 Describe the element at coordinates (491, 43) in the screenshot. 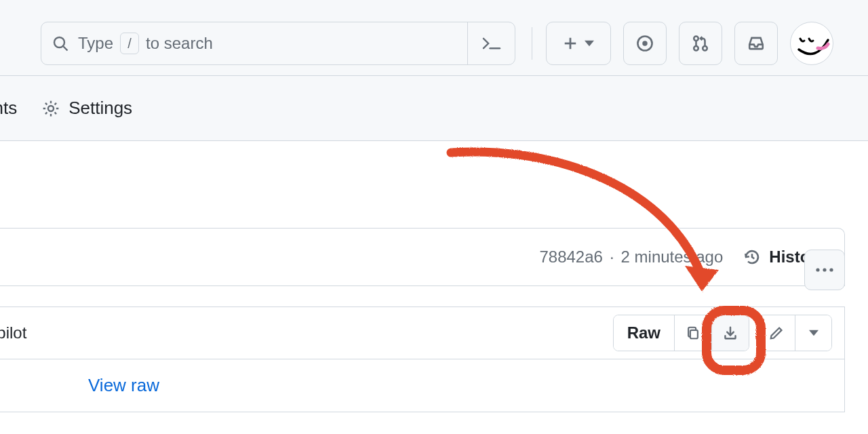

I see `command-palette-button` at that location.